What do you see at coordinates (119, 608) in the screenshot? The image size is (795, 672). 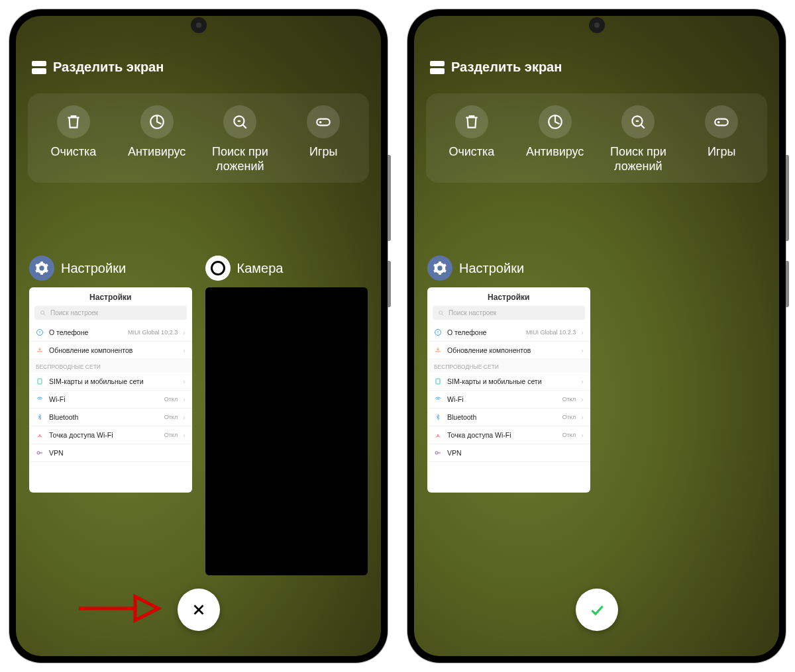 I see `annotation-arrow` at bounding box center [119, 608].